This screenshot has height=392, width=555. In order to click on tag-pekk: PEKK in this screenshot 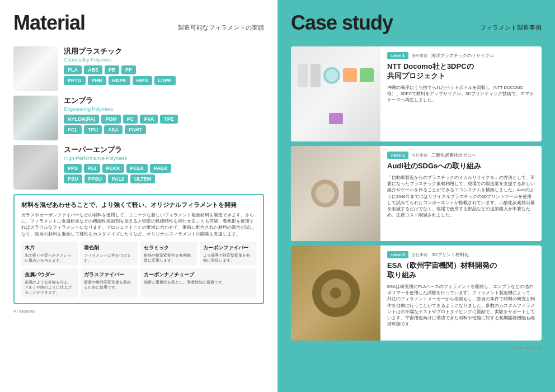, I will do `click(113, 168)`.